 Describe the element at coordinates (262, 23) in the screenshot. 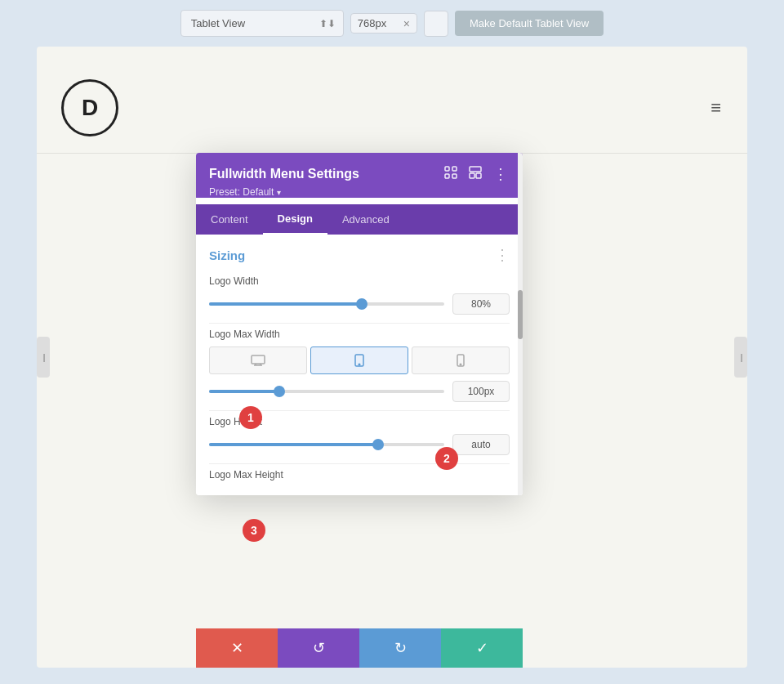

I see `view-select: Tablet View Desktop View Mobile View` at that location.